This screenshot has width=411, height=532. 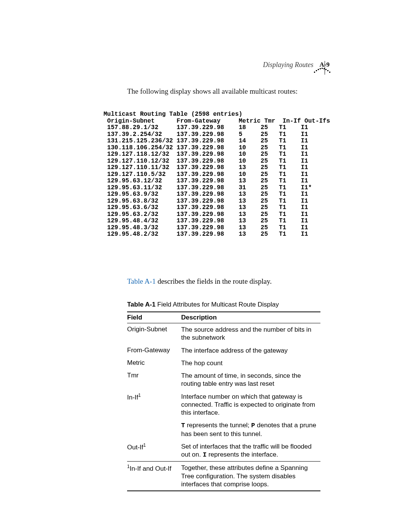 I want to click on field-cell: Tmr, so click(x=154, y=380).